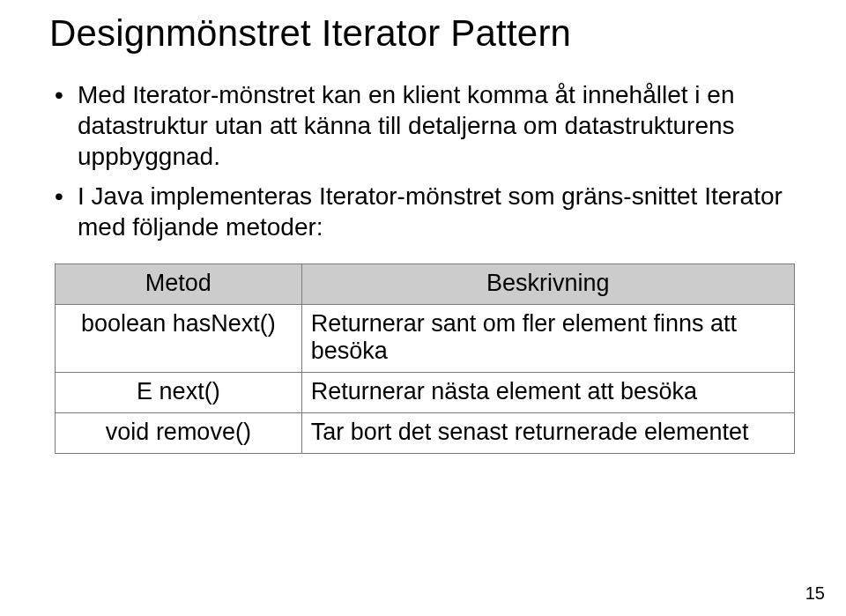  I want to click on bullet-item: Med Iterator-mönstret kan en klient komm…, so click(431, 125).